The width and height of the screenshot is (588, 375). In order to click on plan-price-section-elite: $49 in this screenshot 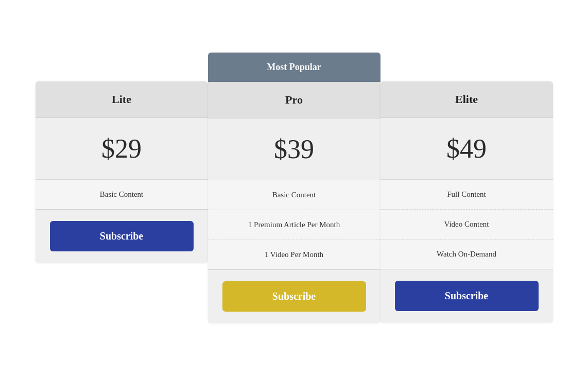, I will do `click(466, 149)`.